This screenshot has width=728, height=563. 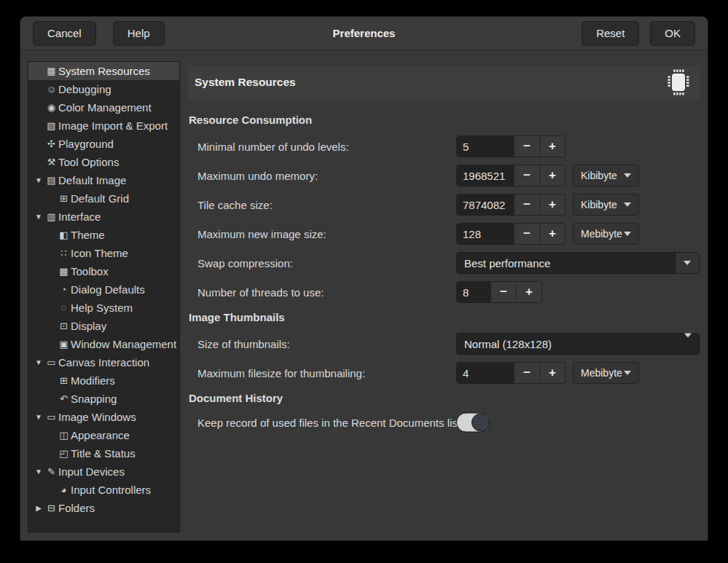 I want to click on sidebar-item-label: Canvas Interaction, so click(x=103, y=363).